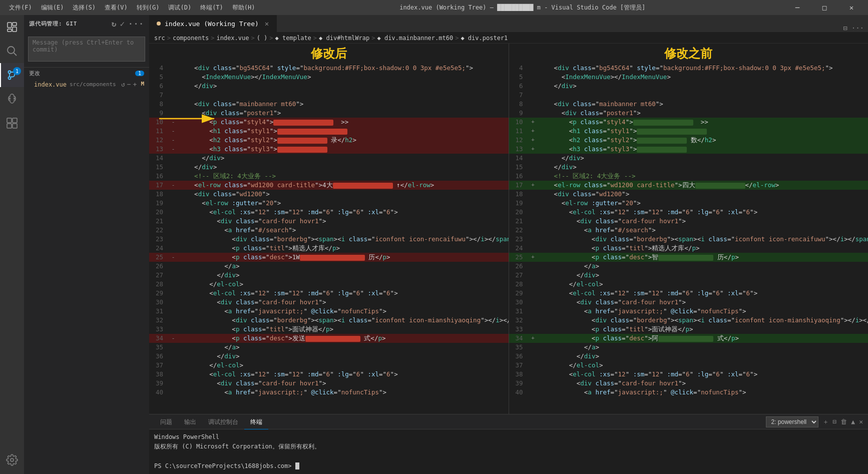  Describe the element at coordinates (329, 248) in the screenshot. I see `code-line: 24 <p class="titl">精选人才库</p>` at that location.